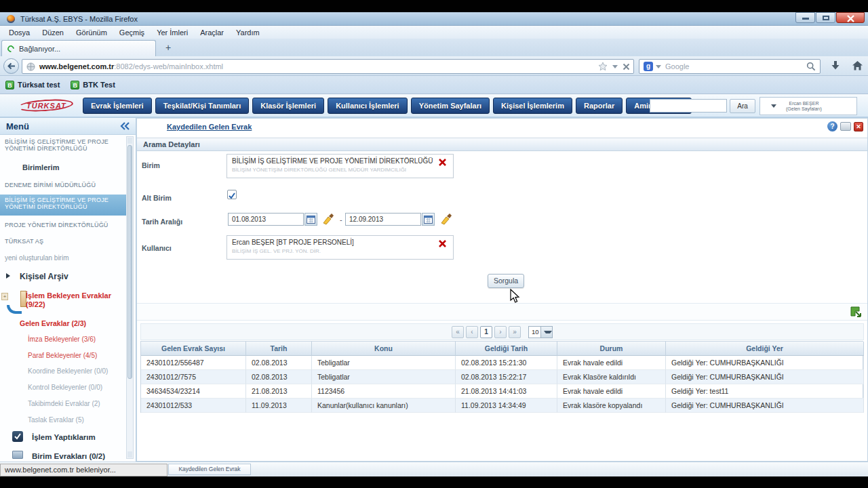 The height and width of the screenshot is (488, 868). Describe the element at coordinates (63, 205) in the screenshot. I see `sidebar-item-selected-direktorluk: BİLİŞİM İŞ GELİŞTİRME VE PROJE YÖNETİMİ …` at that location.